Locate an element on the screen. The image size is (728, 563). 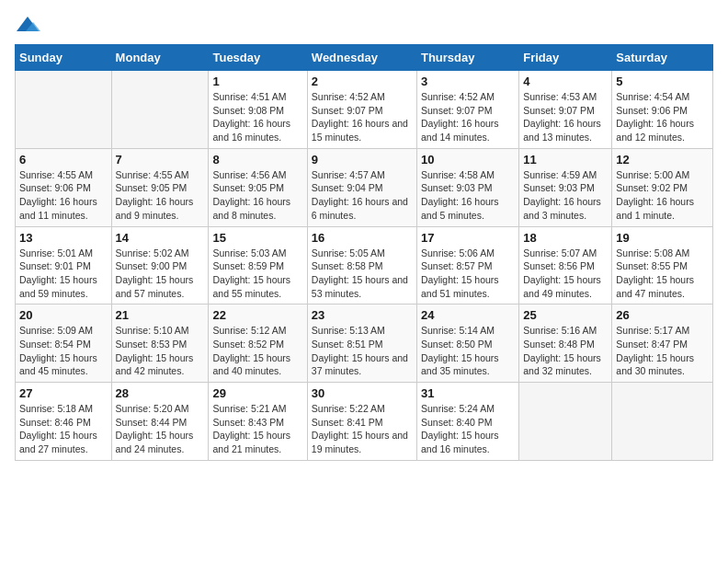
day-detail: Sunrise: 5:16 AM Sunset: 8:48 PM Dayligh… is located at coordinates (565, 351).